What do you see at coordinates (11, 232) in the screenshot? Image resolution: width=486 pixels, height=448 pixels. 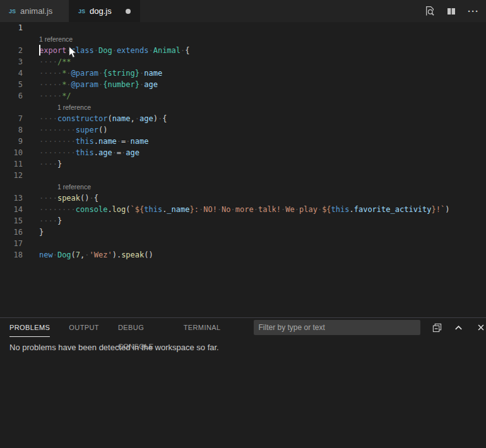 I see `line-number: 16` at bounding box center [11, 232].